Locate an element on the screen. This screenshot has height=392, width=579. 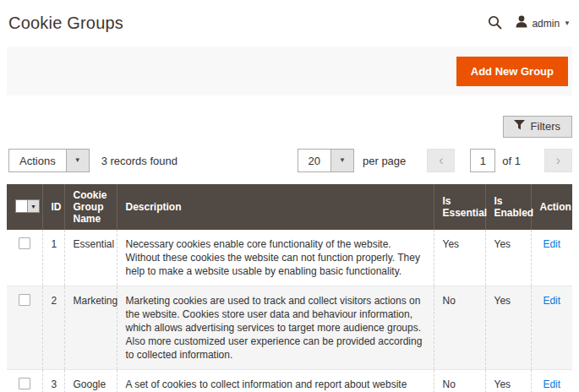
page-number-input is located at coordinates (483, 161).